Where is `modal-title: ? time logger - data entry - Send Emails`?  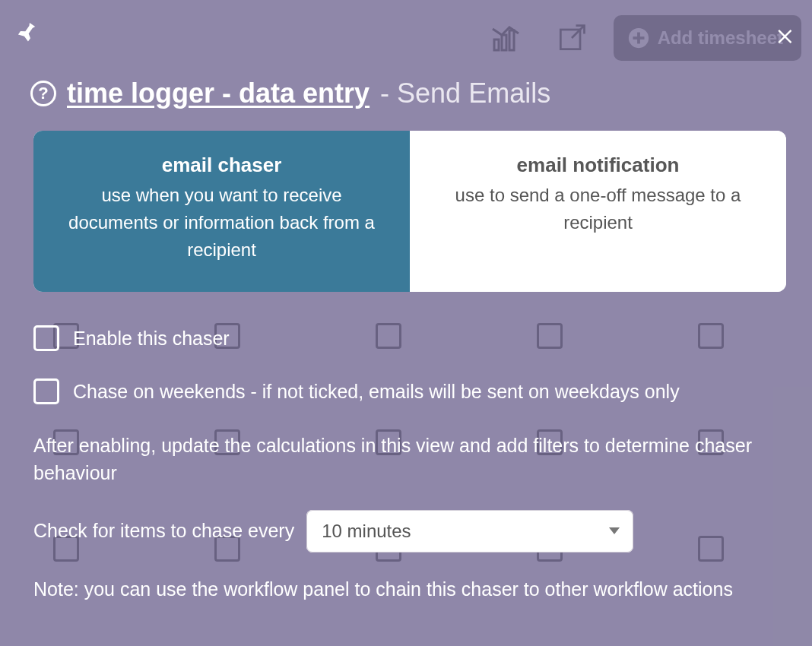
modal-title: ? time logger - data entry - Send Emails is located at coordinates (408, 78).